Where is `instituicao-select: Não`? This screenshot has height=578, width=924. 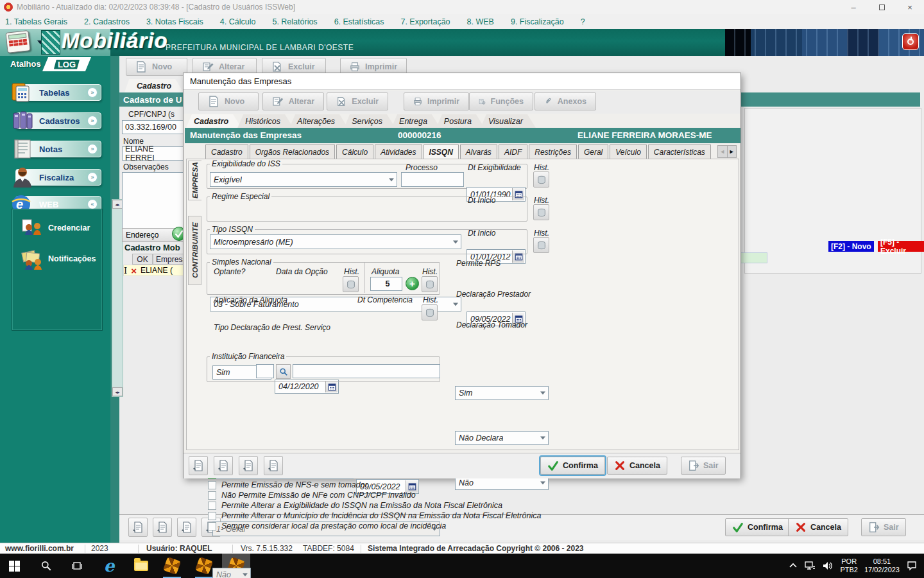 instituicao-select: Não is located at coordinates (232, 573).